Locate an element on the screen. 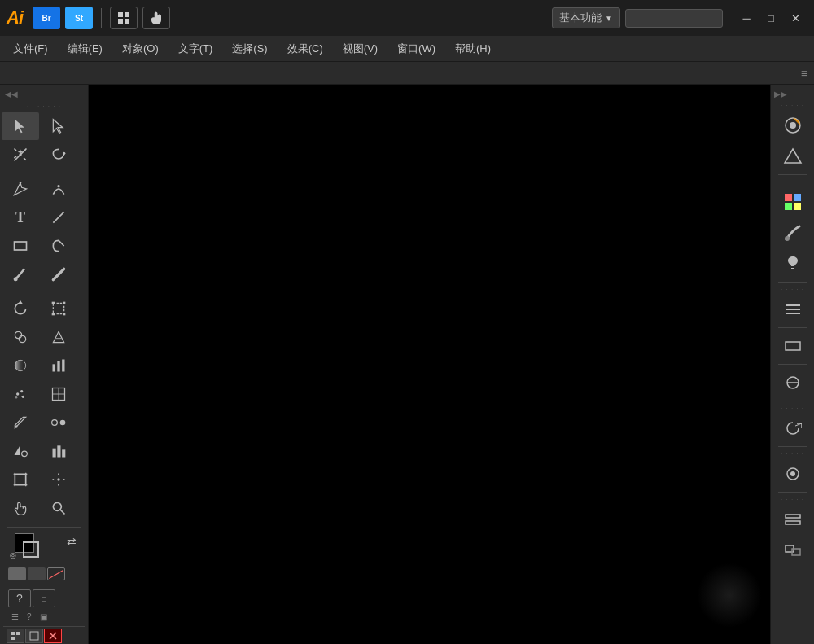 This screenshot has width=814, height=644. default-colors-icon: ◎ is located at coordinates (13, 555).